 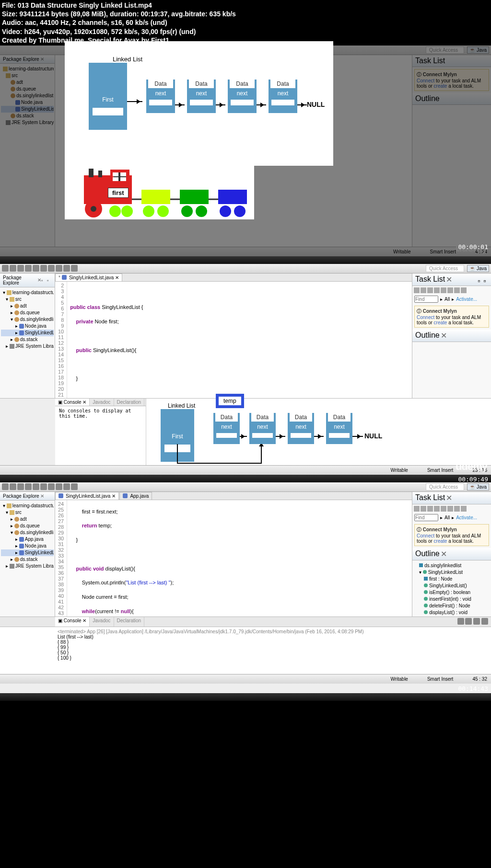 What do you see at coordinates (89, 277) in the screenshot?
I see `editor-tab: *SinglyLinkedList.java ✕` at bounding box center [89, 277].